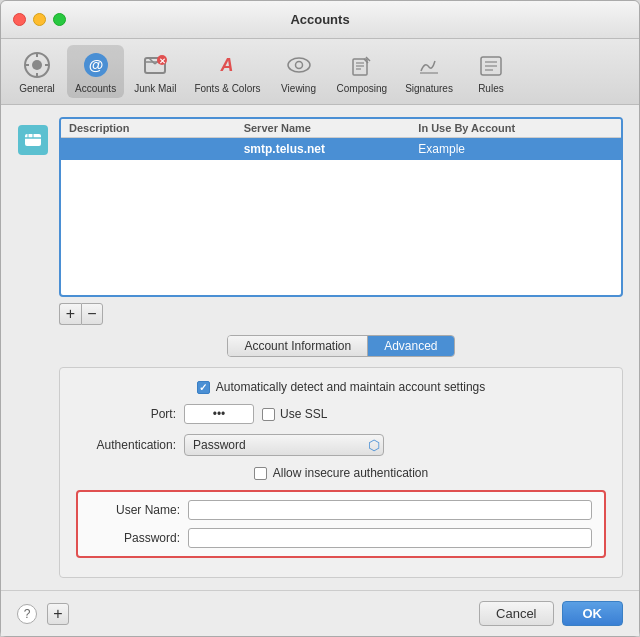 The image size is (640, 637). I want to click on bottom-right: Cancel OK, so click(551, 614).